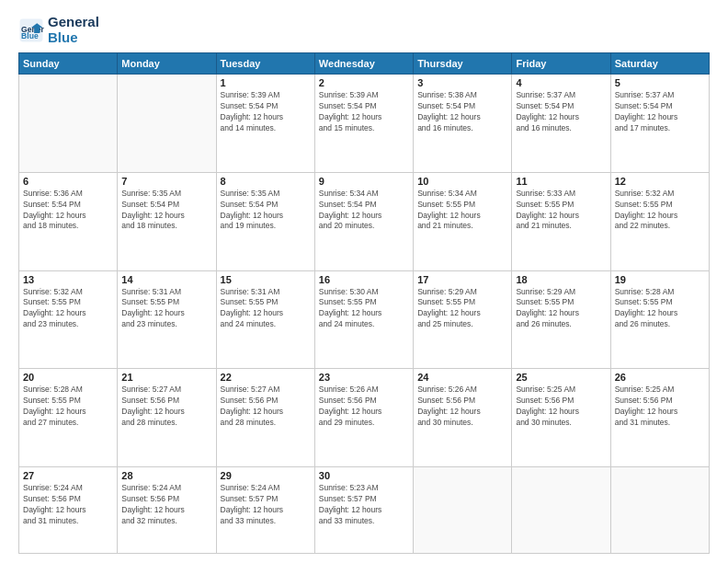 The width and height of the screenshot is (728, 563). Describe the element at coordinates (68, 181) in the screenshot. I see `day-number: 6` at that location.